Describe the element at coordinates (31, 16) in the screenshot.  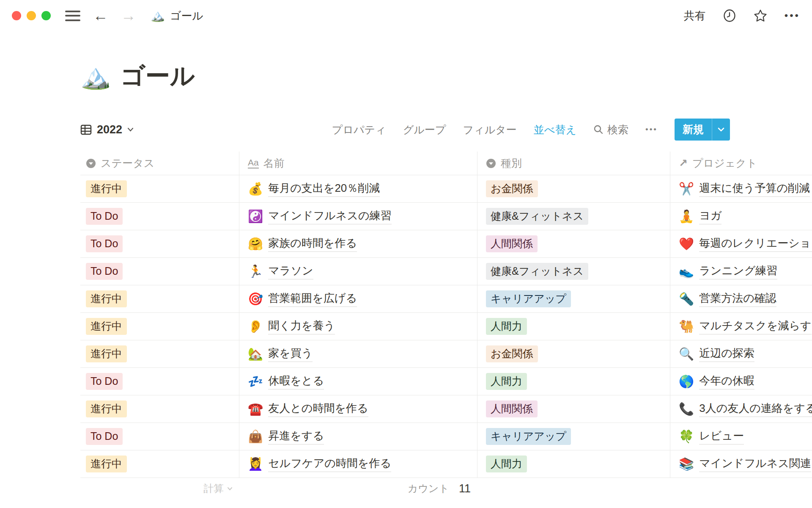
I see `minimize-window-button` at that location.